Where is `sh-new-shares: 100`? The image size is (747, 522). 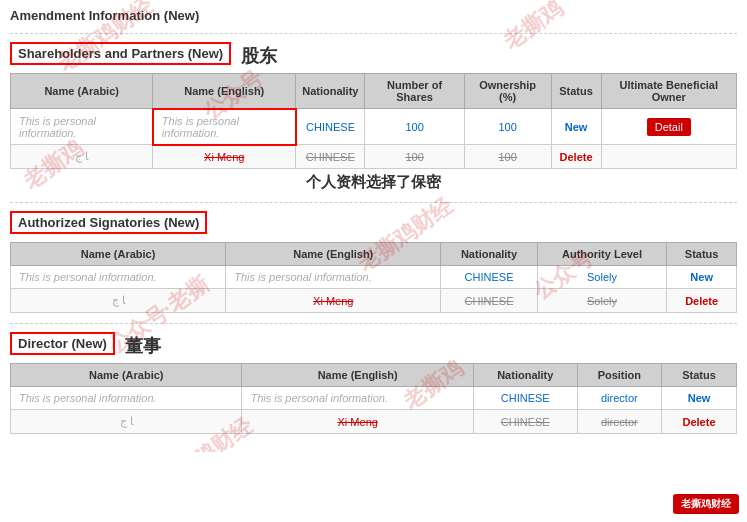
sh-new-shares: 100 is located at coordinates (414, 127).